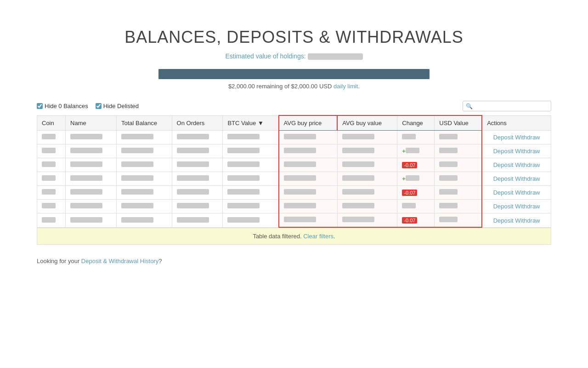 The height and width of the screenshot is (368, 588). Describe the element at coordinates (91, 123) in the screenshot. I see `col-header-name: Name` at that location.